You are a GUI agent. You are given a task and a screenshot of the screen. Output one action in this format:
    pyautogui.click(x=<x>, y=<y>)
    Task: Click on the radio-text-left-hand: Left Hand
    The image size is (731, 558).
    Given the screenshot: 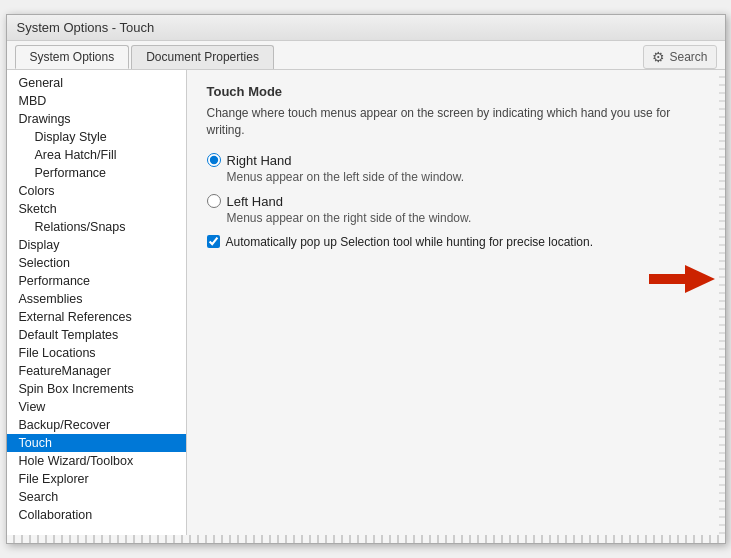 What is the action you would take?
    pyautogui.click(x=255, y=202)
    